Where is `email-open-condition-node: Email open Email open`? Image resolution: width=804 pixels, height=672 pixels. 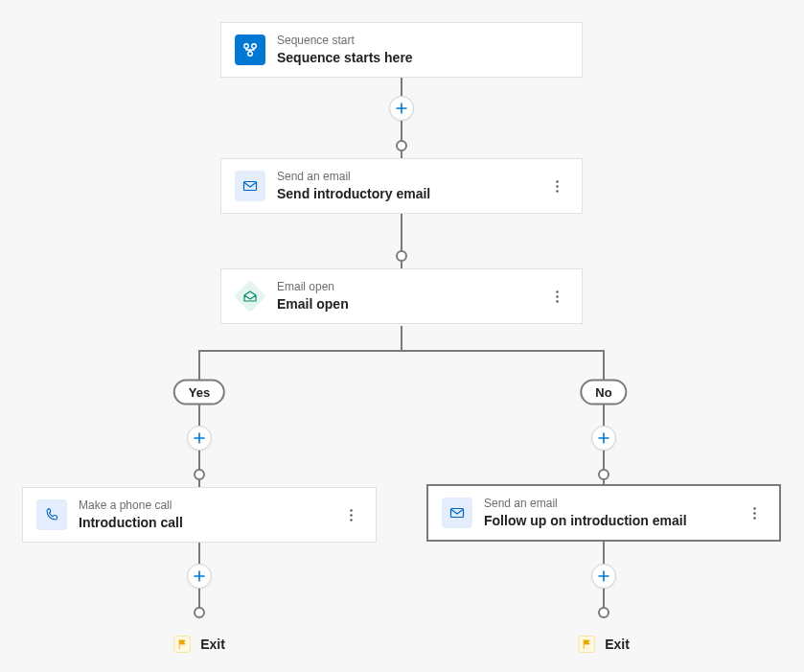 email-open-condition-node: Email open Email open is located at coordinates (402, 296).